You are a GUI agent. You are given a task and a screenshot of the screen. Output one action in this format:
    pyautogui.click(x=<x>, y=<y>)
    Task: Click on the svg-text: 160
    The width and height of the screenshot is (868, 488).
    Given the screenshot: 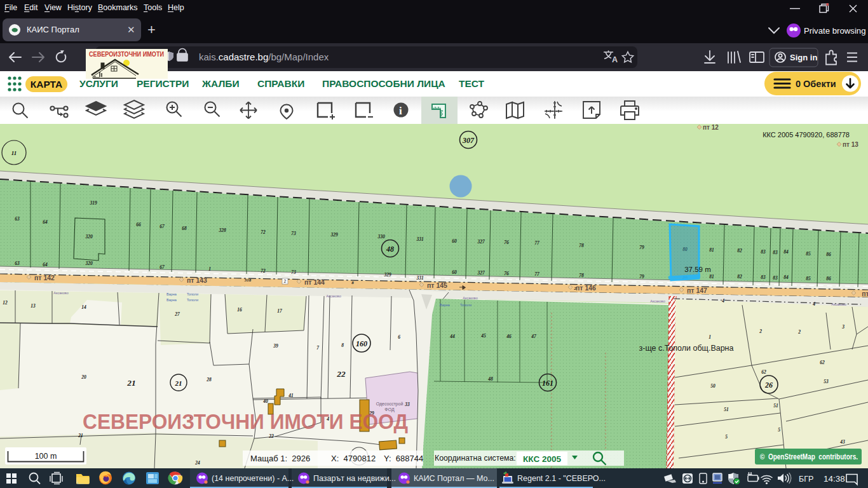 What is the action you would take?
    pyautogui.click(x=362, y=344)
    